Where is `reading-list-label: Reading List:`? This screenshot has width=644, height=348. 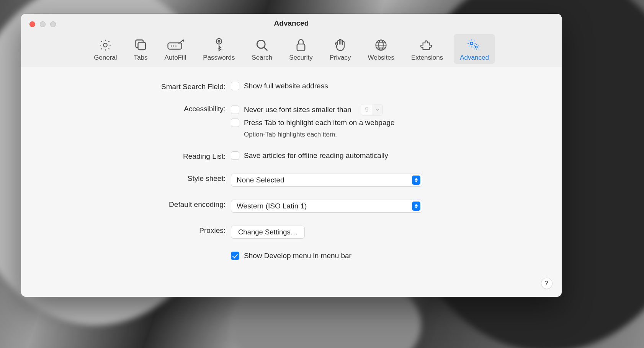 reading-list-label: Reading List: is located at coordinates (134, 156).